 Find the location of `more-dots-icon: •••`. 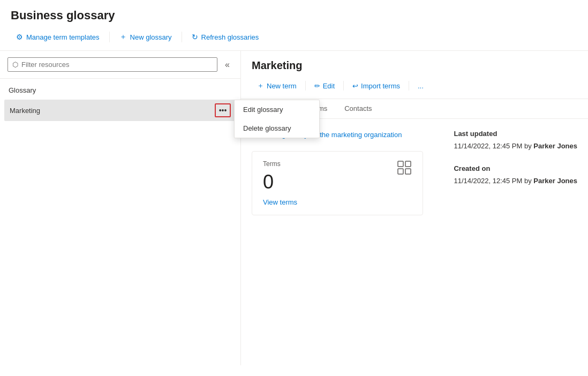

more-dots-icon: ••• is located at coordinates (223, 110).